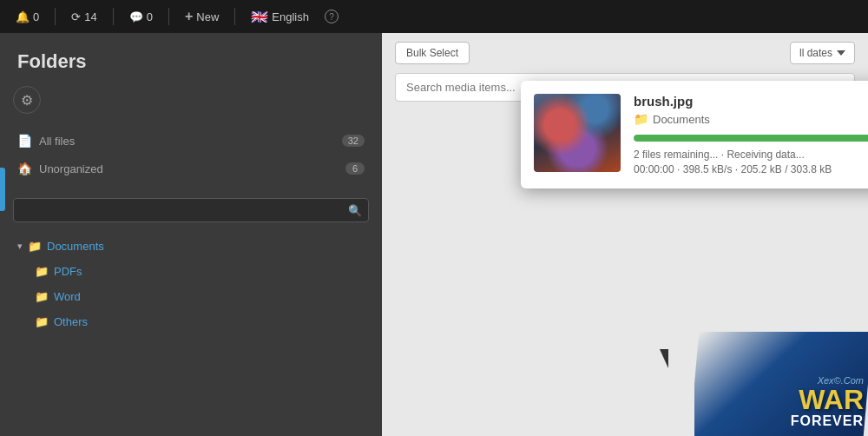 The height and width of the screenshot is (436, 868). I want to click on bell-icon: 🔔, so click(23, 17).